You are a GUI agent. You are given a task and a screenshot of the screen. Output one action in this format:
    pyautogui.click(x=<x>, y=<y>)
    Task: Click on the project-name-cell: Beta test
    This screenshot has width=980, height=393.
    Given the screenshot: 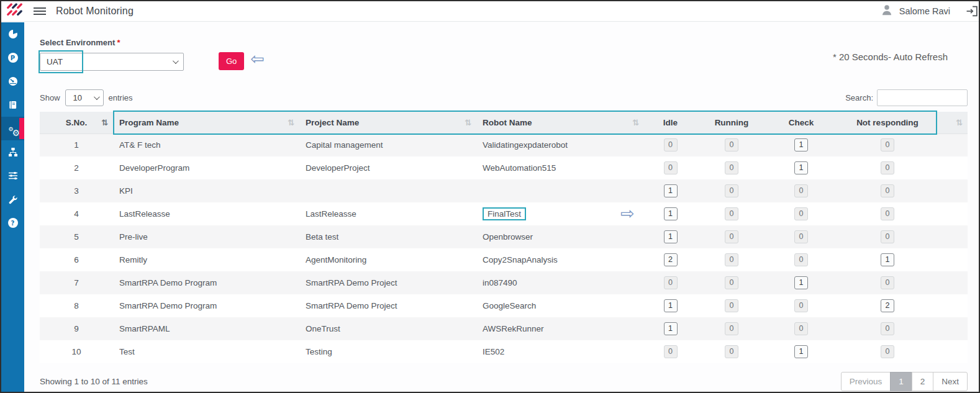 What is the action you would take?
    pyautogui.click(x=388, y=237)
    